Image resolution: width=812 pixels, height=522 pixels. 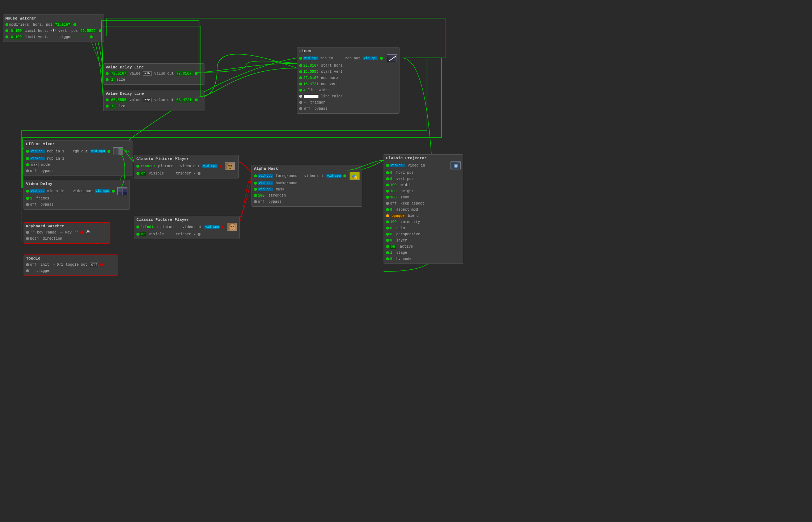 I want to click on port-vd1-value, so click(x=107, y=73).